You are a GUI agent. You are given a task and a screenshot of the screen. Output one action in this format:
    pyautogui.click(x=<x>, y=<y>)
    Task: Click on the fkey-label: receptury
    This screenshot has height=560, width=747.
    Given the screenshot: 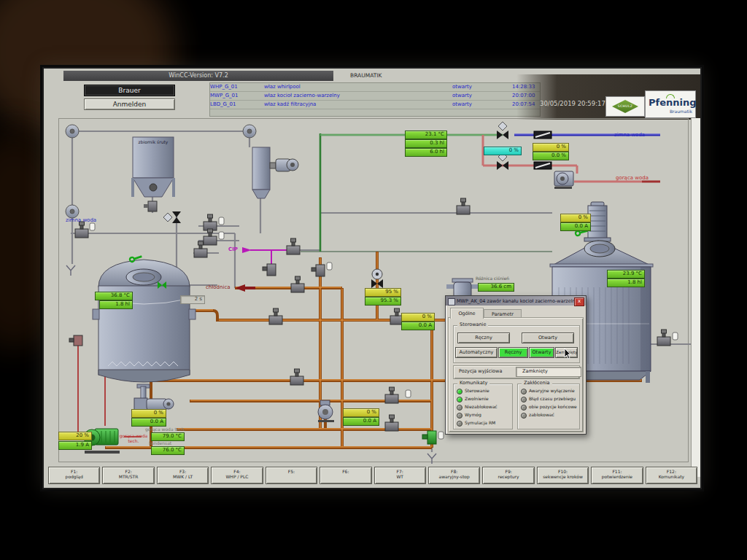 What is the action you would take?
    pyautogui.click(x=508, y=477)
    